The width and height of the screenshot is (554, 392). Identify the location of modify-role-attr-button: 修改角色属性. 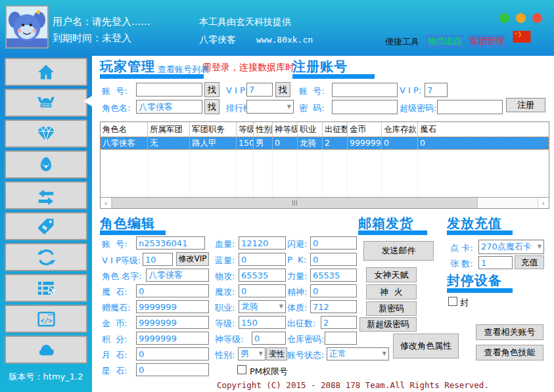
(426, 346).